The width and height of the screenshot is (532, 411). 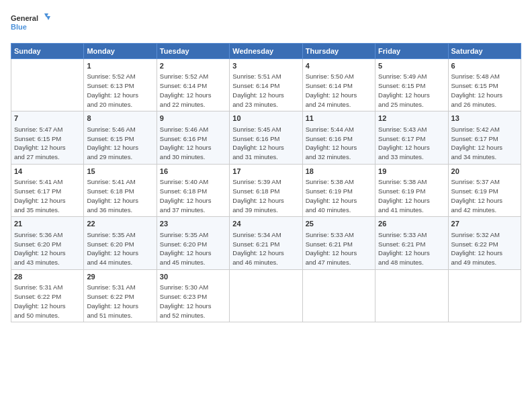 What do you see at coordinates (120, 118) in the screenshot?
I see `day-number: 8` at bounding box center [120, 118].